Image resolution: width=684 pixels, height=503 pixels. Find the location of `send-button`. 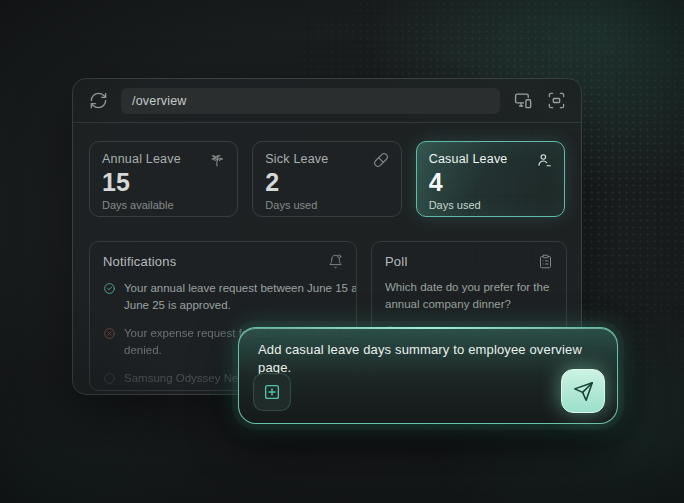

send-button is located at coordinates (583, 391).